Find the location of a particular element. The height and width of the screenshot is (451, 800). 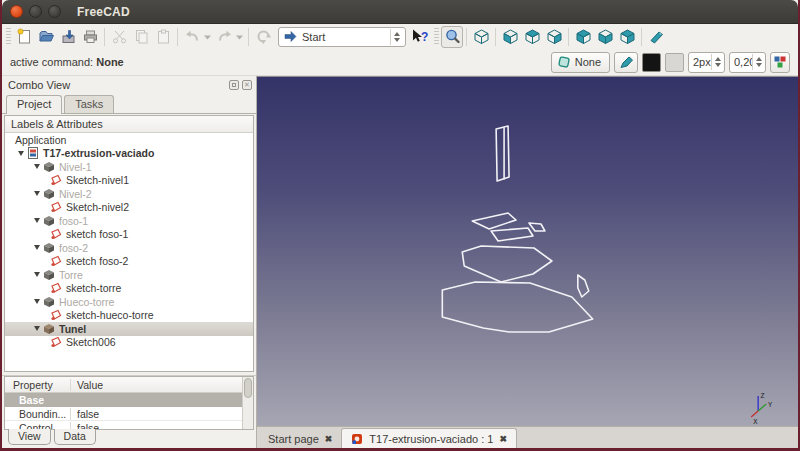

save-button is located at coordinates (68, 37).